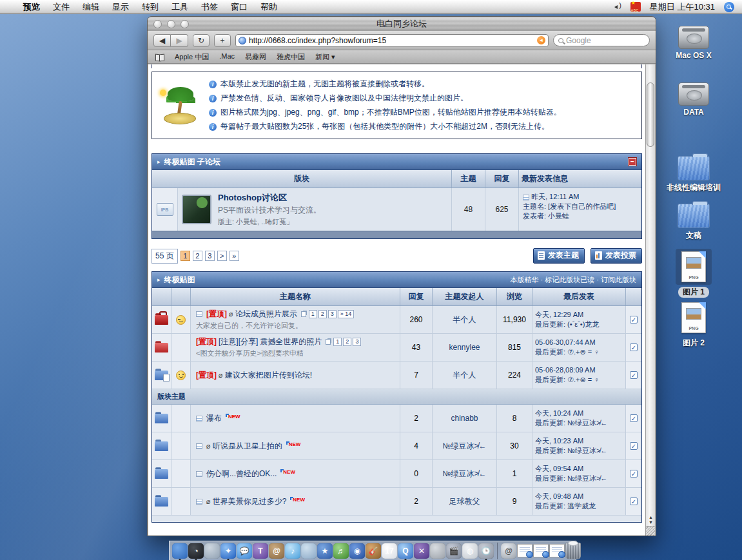  I want to click on google-search-field: Google, so click(601, 40).